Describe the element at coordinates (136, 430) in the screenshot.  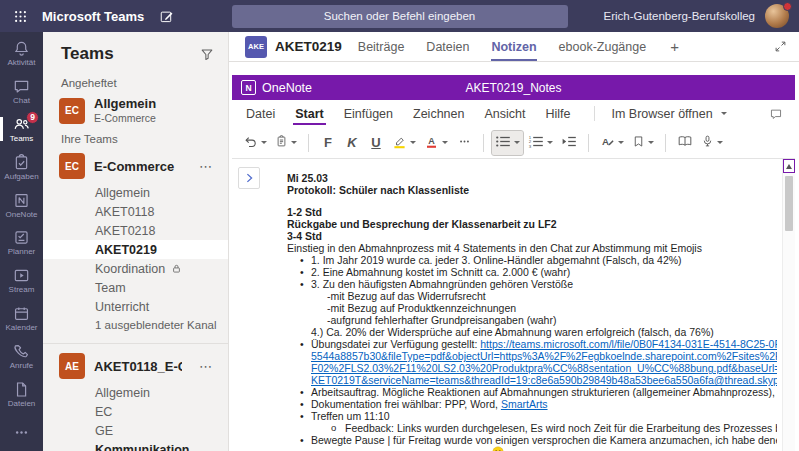
I see `channel-item: GE` at that location.